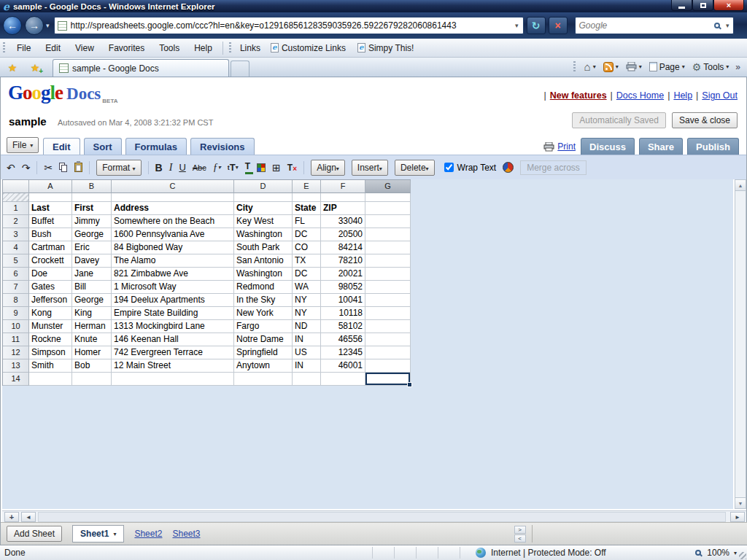  Describe the element at coordinates (173, 222) in the screenshot. I see `cell-C2: Somewhere on the Beach` at that location.